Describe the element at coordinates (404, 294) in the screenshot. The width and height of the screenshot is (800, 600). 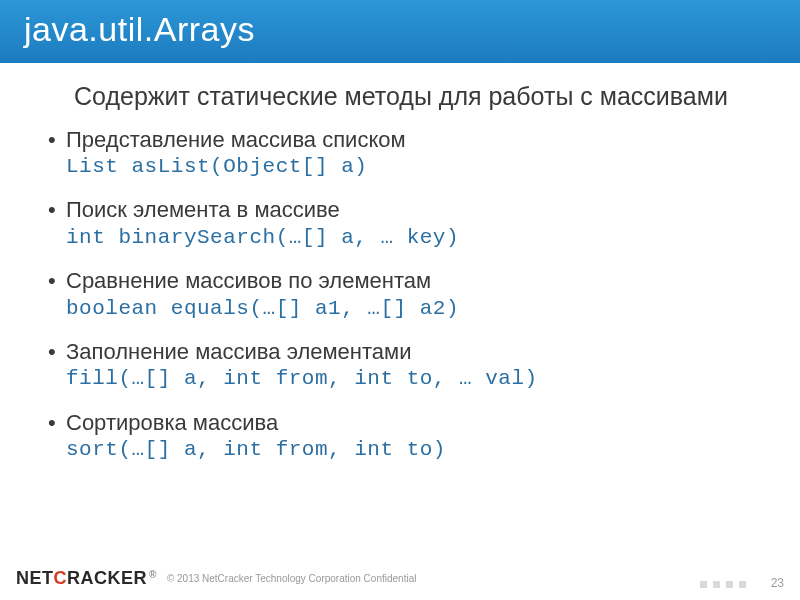
I see `list-item: Сравнение массивов по элементам boolean …` at that location.